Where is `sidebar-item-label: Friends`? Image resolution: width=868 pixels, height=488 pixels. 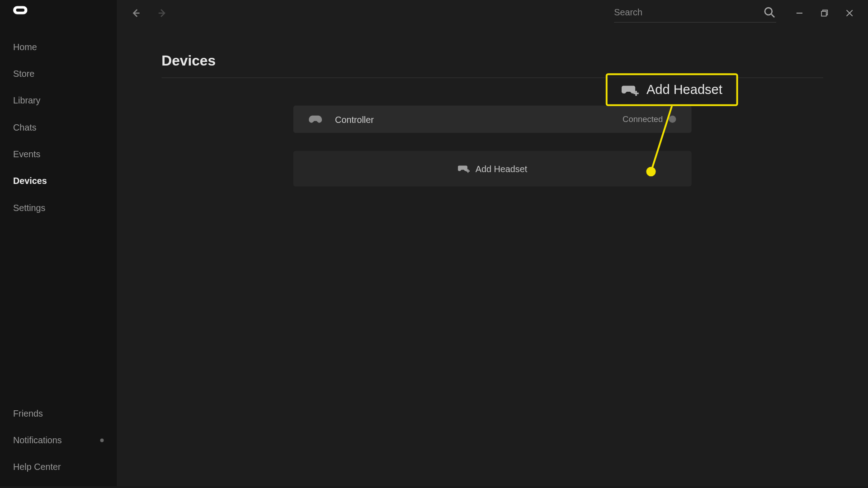 sidebar-item-label: Friends is located at coordinates (28, 413).